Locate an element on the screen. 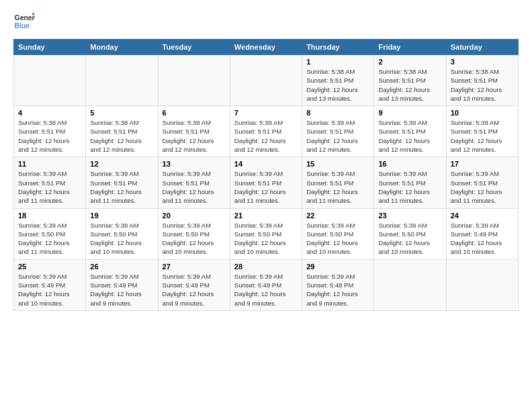 This screenshot has width=532, height=411. calendar-cell: 8Sunrise: 5:39 AM Sunset: 5:51 PM Daylig… is located at coordinates (339, 132).